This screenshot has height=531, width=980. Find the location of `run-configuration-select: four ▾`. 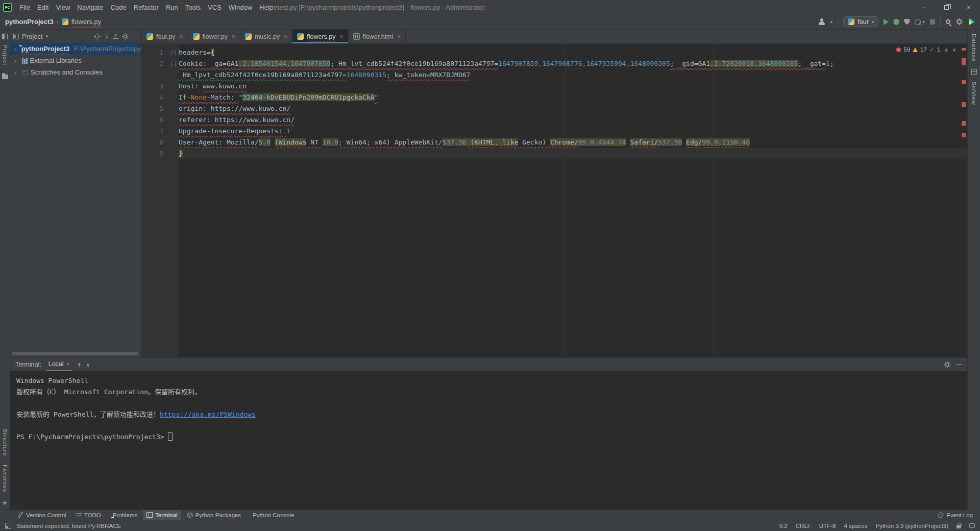

run-configuration-select: four ▾ is located at coordinates (861, 21).